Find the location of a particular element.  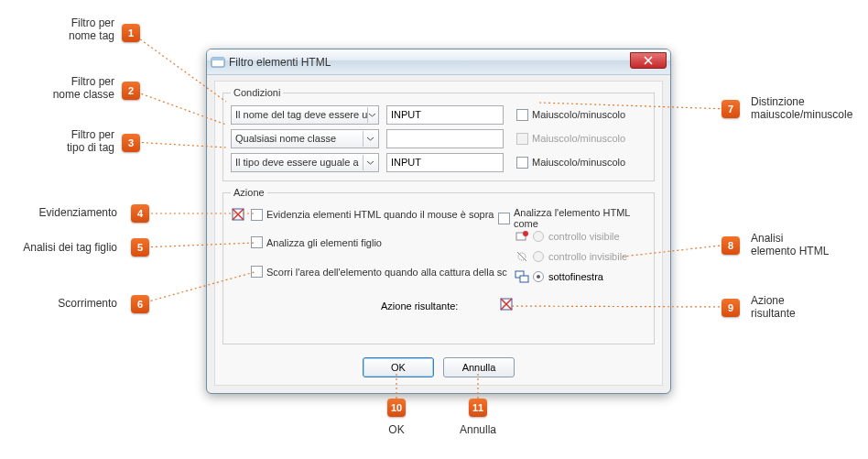

callout-filter-tag-type: Filtro per tipo di tag is located at coordinates (78, 141).